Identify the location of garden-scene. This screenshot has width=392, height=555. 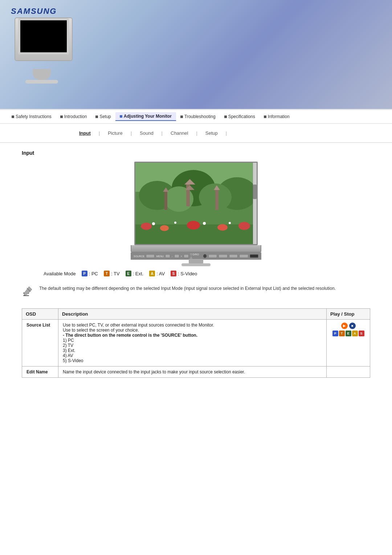
(196, 203).